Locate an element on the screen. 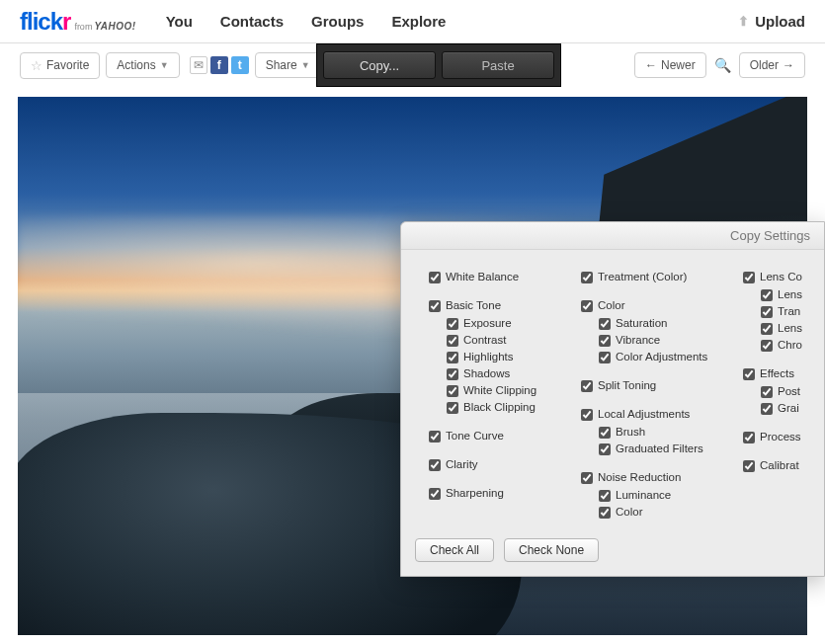 The width and height of the screenshot is (825, 644). settings-col-1: White Balance Basic Tone Exposure Contra… is located at coordinates (498, 395).